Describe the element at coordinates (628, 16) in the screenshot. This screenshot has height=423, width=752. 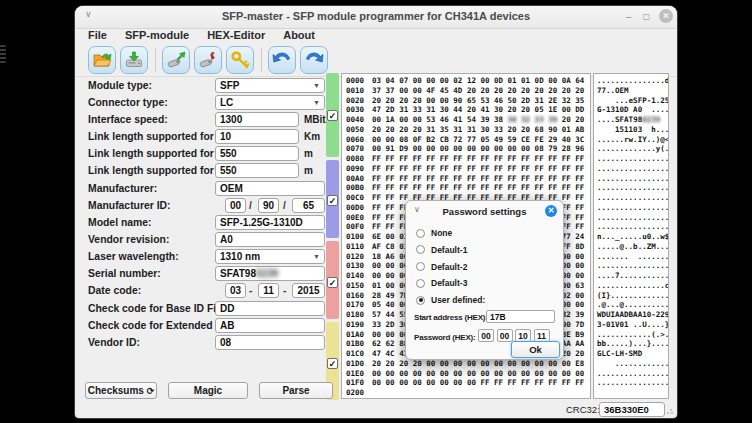
I see `minimize-button: –` at that location.